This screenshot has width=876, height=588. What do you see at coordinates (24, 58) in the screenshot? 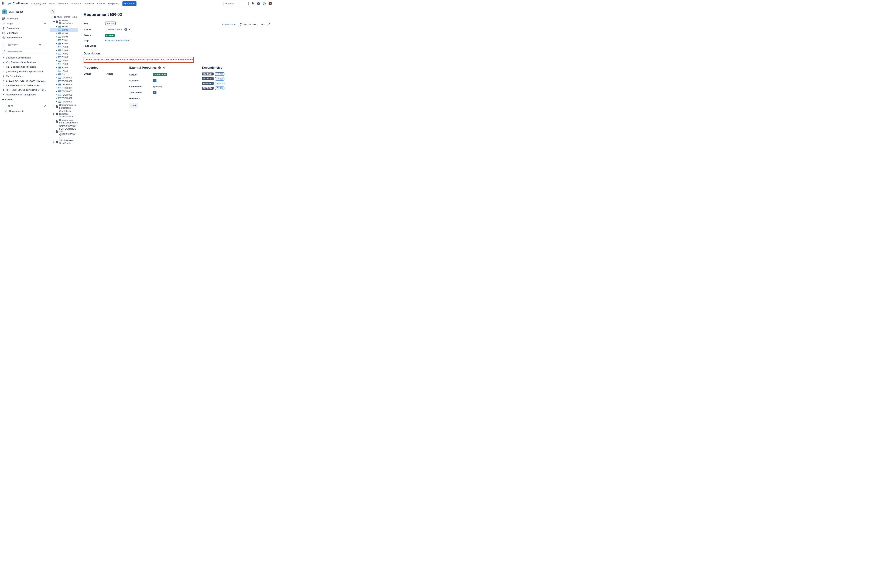
I see `content-list-item: Business Specifications` at bounding box center [24, 58].